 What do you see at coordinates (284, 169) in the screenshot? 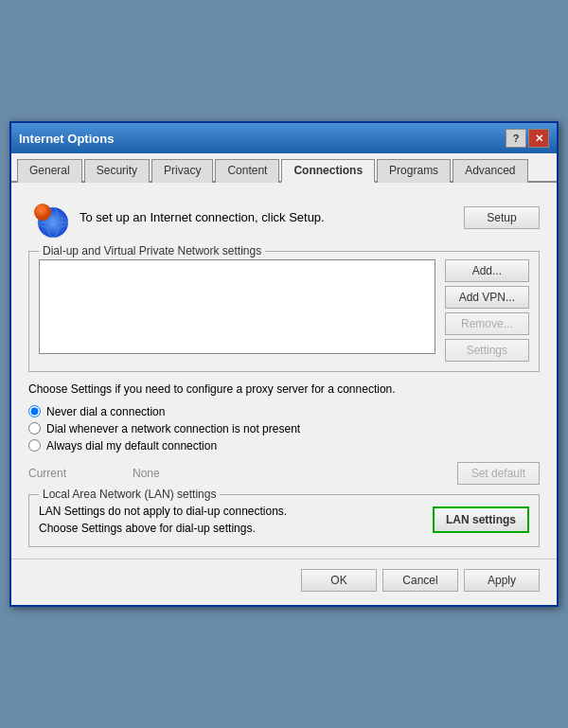
I see `tab-bar: General Security Privacy Content Connect…` at bounding box center [284, 169].